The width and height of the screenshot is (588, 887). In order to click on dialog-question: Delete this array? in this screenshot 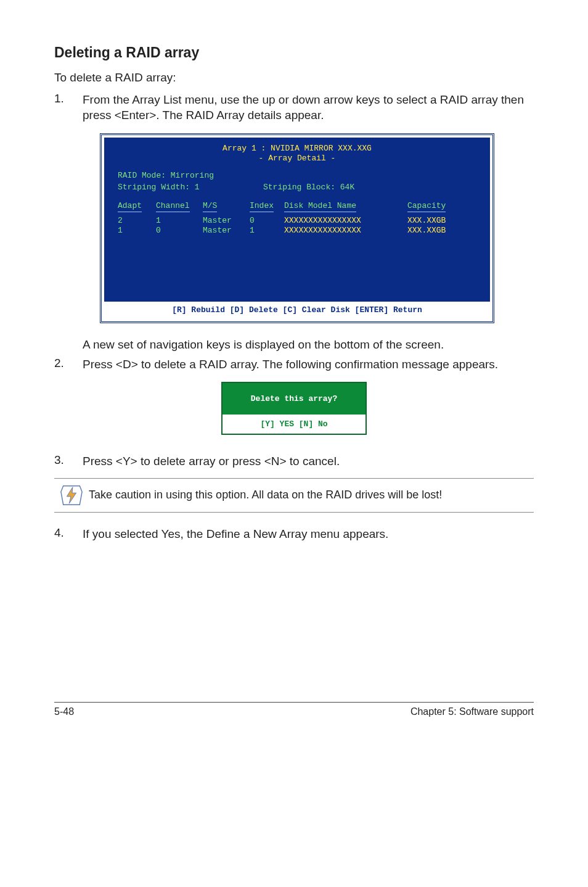, I will do `click(294, 398)`.